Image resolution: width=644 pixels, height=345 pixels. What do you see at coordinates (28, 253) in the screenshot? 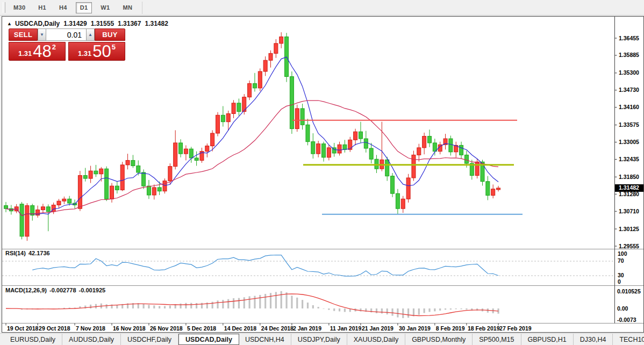
I see `rsi-pane-title: RSI(14)42.1736` at bounding box center [28, 253].